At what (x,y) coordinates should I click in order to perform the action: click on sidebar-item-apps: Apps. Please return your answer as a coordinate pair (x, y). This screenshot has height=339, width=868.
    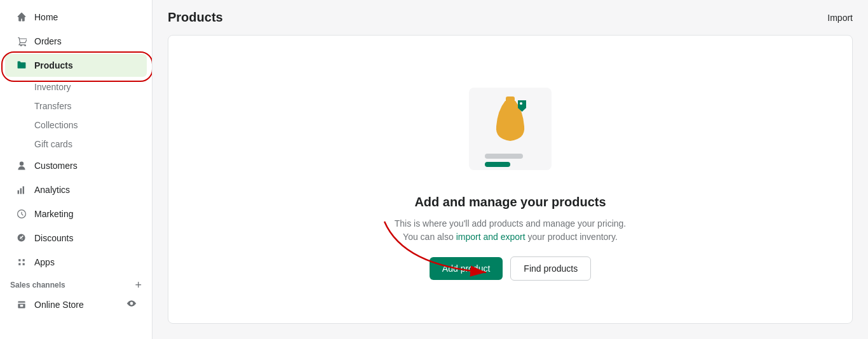
    Looking at the image, I should click on (76, 262).